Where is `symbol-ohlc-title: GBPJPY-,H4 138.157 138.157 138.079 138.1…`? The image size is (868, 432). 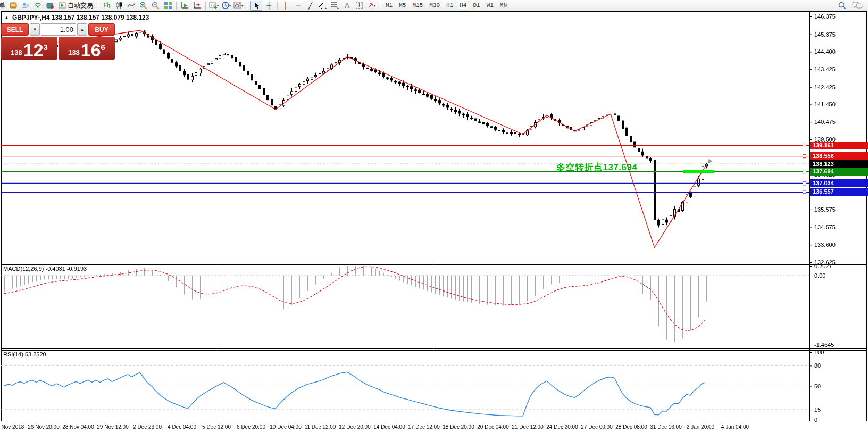
symbol-ohlc-title: GBPJPY-,H4 138.157 138.157 138.079 138.1… is located at coordinates (81, 18).